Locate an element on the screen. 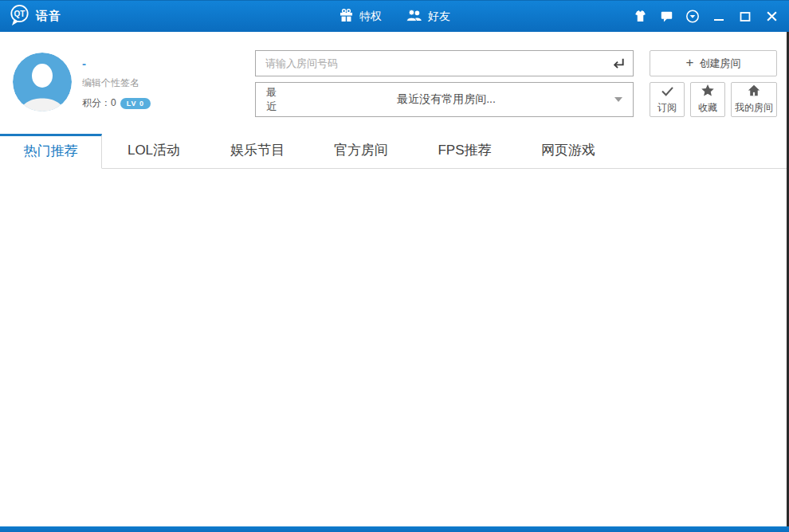 The height and width of the screenshot is (532, 789). tab-fps-recommend: FPS推荐 is located at coordinates (465, 151).